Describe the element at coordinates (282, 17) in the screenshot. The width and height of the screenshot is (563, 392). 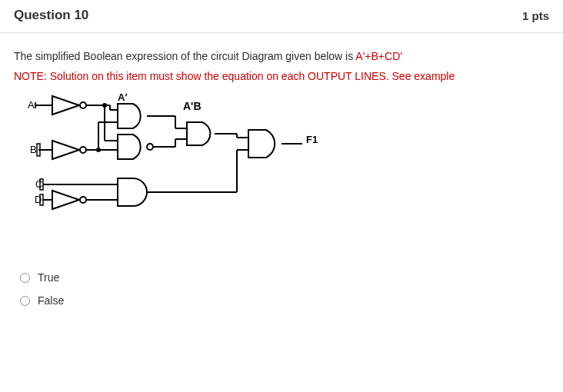
I see `question-header: Question 10 1 pts` at that location.